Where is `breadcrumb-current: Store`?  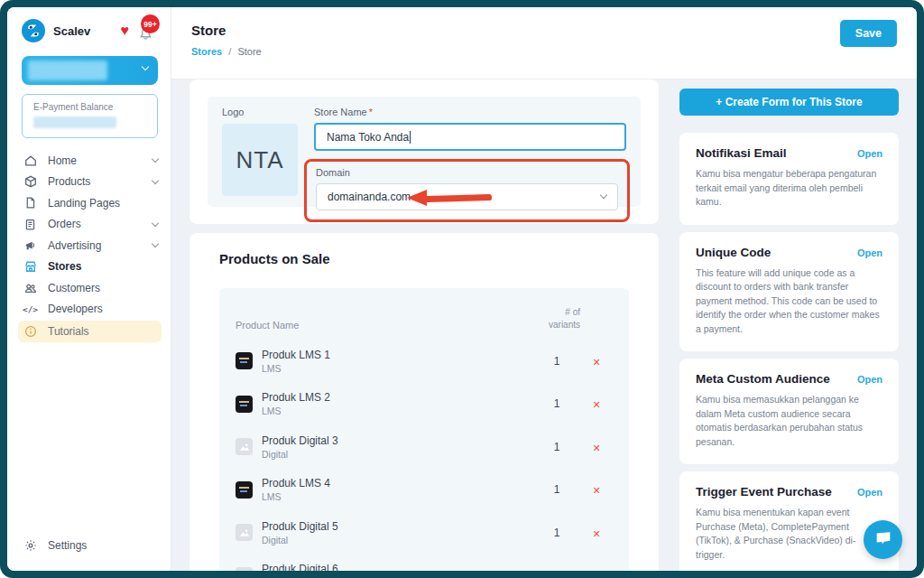 breadcrumb-current: Store is located at coordinates (249, 51).